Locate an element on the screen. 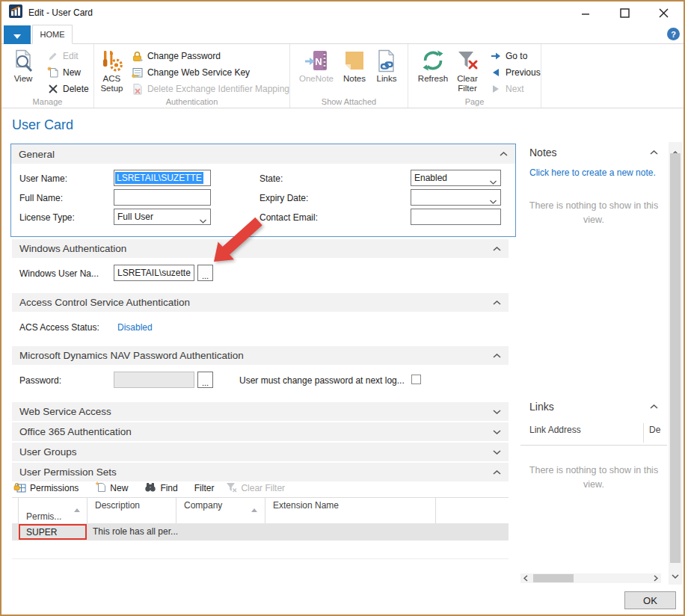  acs-access-status-value: Disabled is located at coordinates (135, 327).